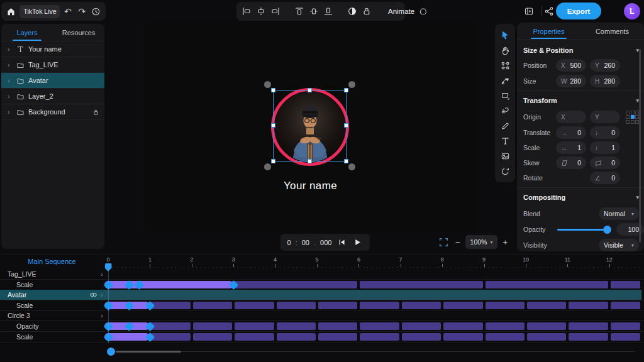 The width and height of the screenshot is (644, 362). What do you see at coordinates (505, 111) in the screenshot?
I see `lasso-tool` at bounding box center [505, 111].